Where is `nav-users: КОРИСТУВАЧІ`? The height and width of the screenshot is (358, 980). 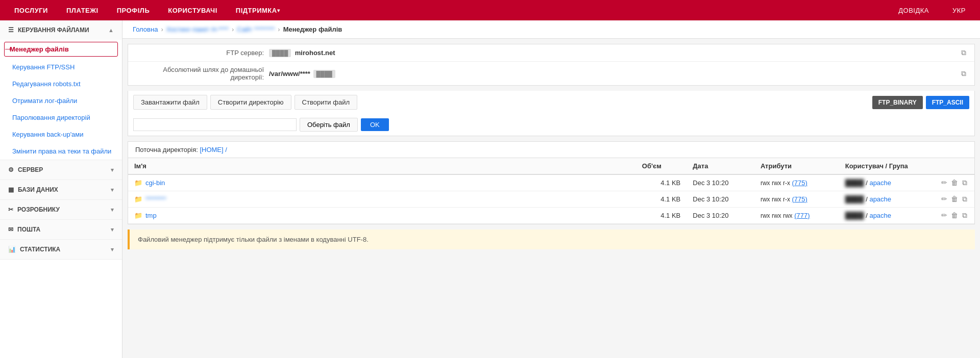 nav-users: КОРИСТУВАЧІ is located at coordinates (193, 10).